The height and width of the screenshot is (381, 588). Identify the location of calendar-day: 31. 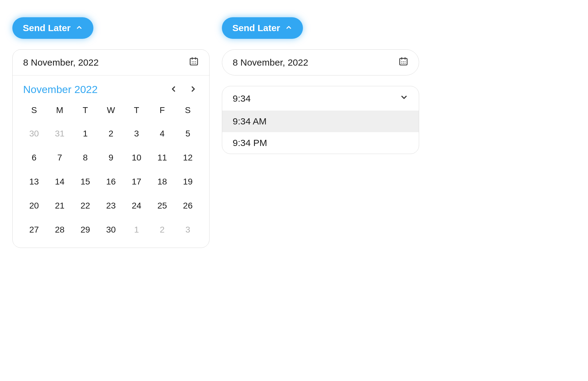
(60, 134).